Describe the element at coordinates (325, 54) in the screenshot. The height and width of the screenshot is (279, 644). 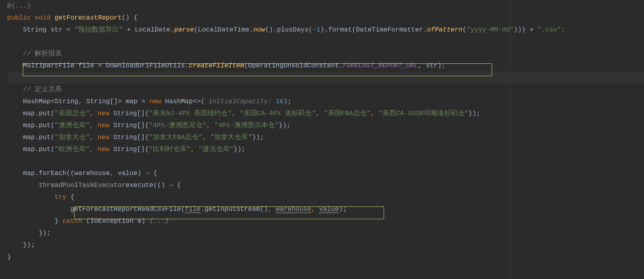
I see `code-line-5: // 解析报表` at that location.